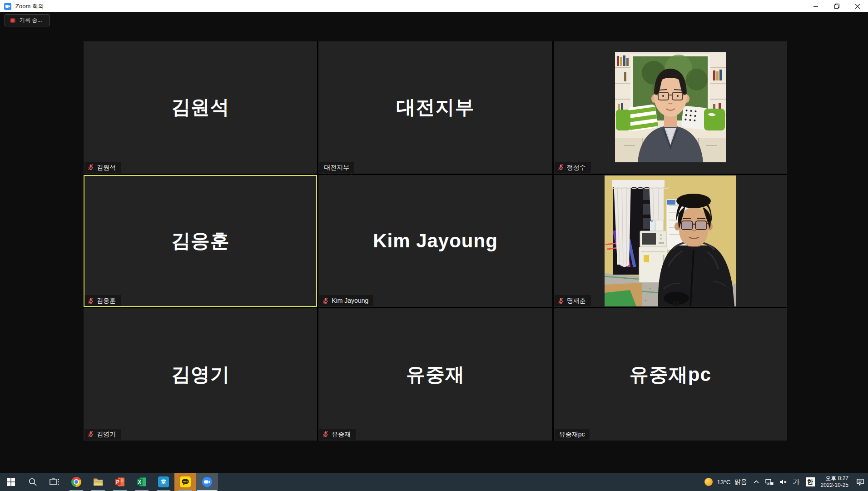 This screenshot has width=868, height=491. What do you see at coordinates (435, 107) in the screenshot?
I see `participant-name-large: 대전지부` at bounding box center [435, 107].